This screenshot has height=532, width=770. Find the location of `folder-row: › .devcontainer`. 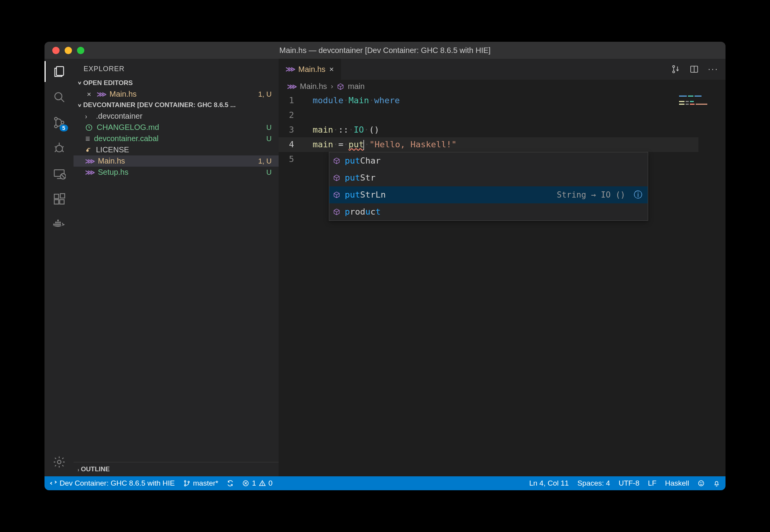

folder-row: › .devcontainer is located at coordinates (176, 116).